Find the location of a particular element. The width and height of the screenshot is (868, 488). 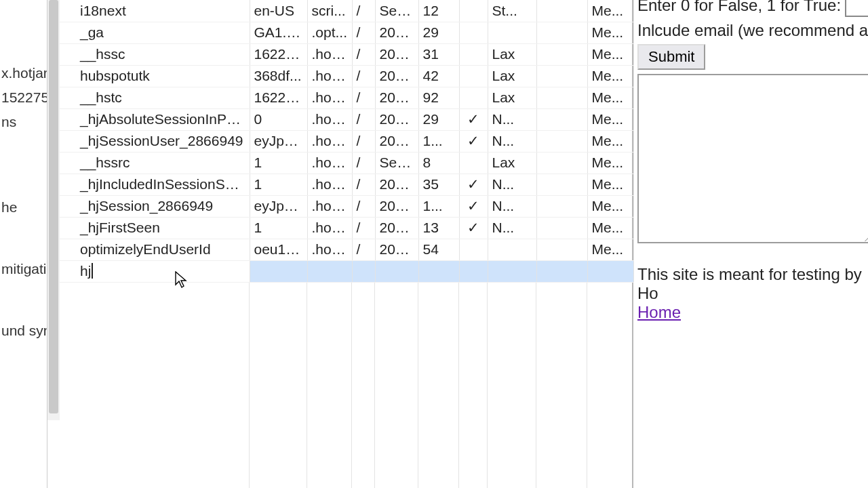

cell-name: _hjSessionUser_2866949 is located at coordinates (155, 141).